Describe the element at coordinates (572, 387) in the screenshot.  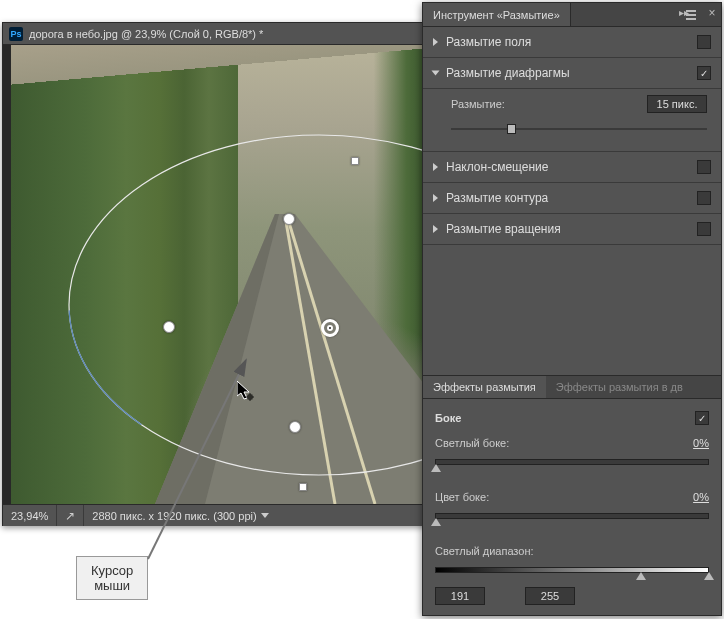
I see `effects-tabbar: Эффекты размытия Эффекты размытия в дв` at that location.